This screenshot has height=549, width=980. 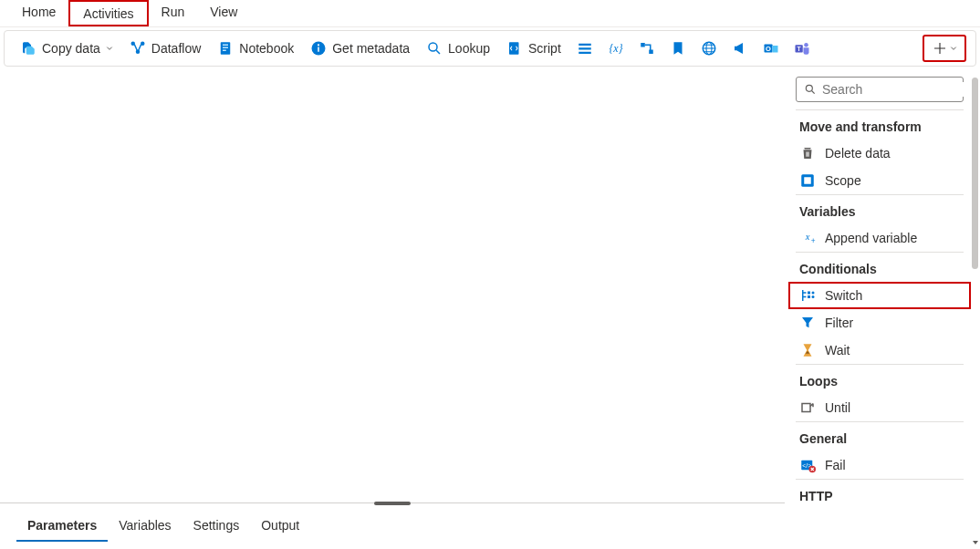 I want to click on outlook-icon: O, so click(x=771, y=48).